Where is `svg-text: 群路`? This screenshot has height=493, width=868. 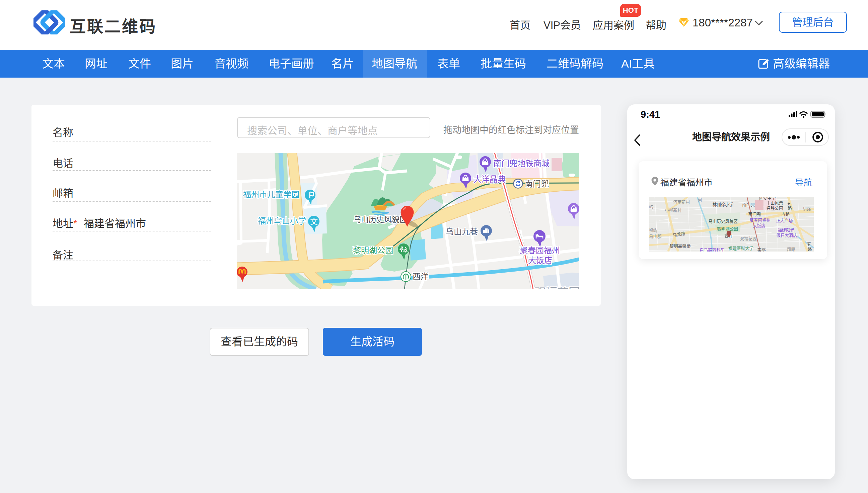 svg-text: 群路 is located at coordinates (791, 249).